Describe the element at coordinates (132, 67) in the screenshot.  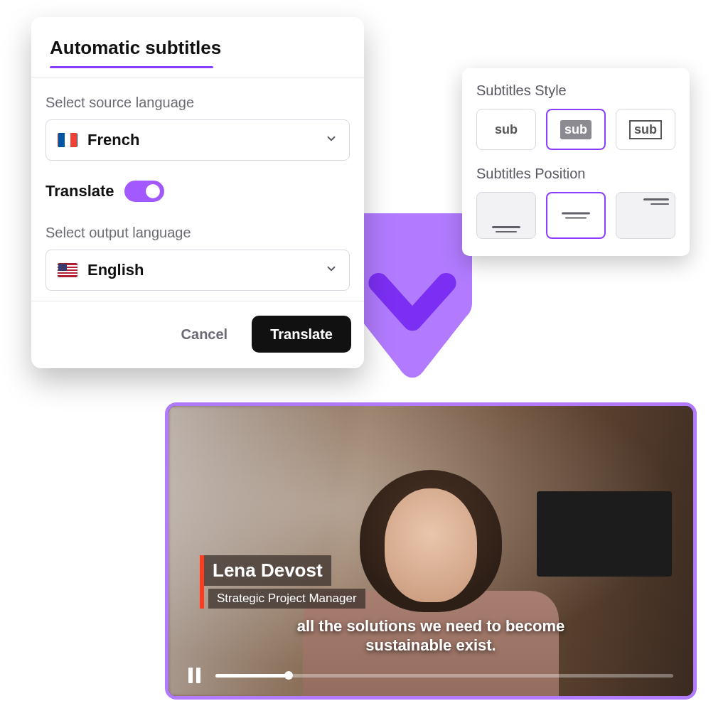
I see `dialog-accent-underline` at that location.